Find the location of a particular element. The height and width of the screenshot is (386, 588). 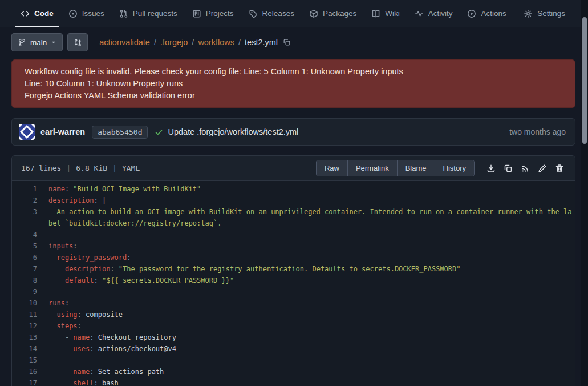

line-content: steps: is located at coordinates (311, 326).